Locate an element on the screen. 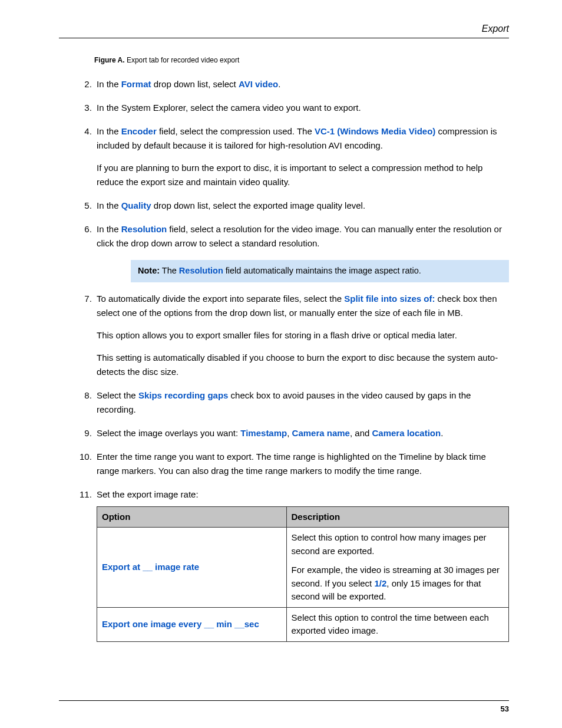 The width and height of the screenshot is (562, 728). step-6: In the Resolution field, select a resolu… is located at coordinates (302, 252).